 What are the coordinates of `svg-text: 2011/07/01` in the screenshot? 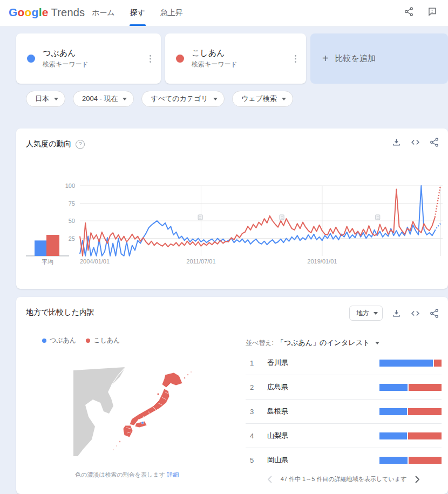 It's located at (201, 261).